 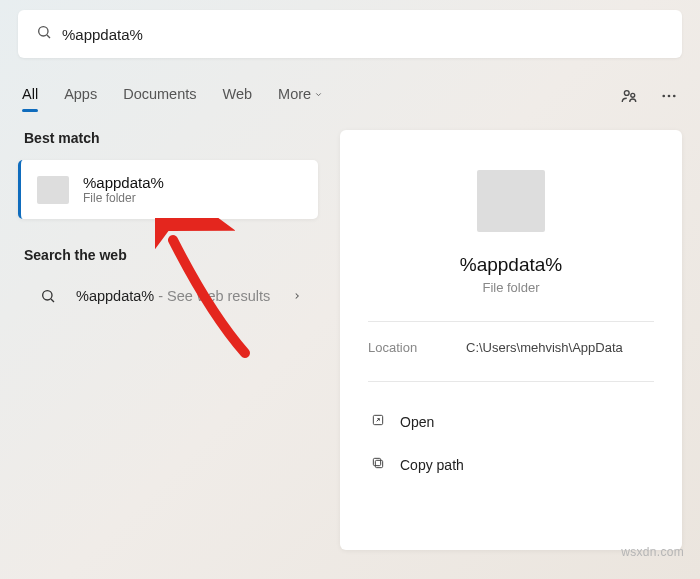 What do you see at coordinates (124, 182) in the screenshot?
I see `best-match-title: %appdata%` at bounding box center [124, 182].